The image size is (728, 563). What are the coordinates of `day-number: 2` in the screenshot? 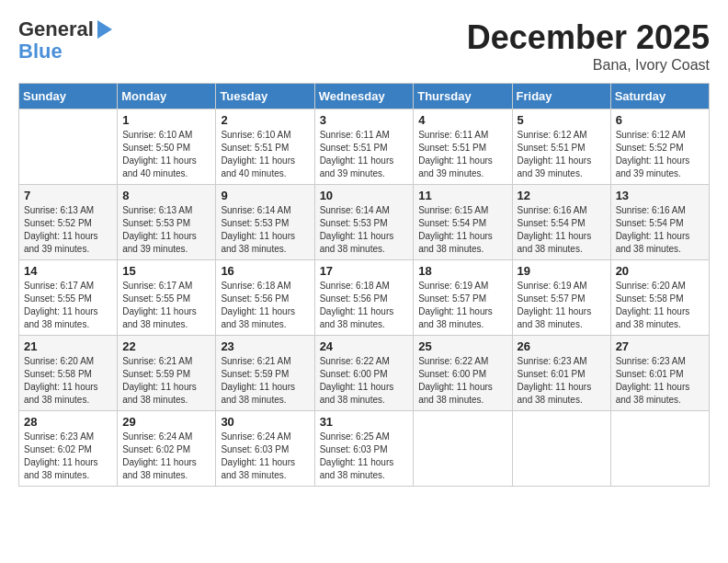 It's located at (265, 120).